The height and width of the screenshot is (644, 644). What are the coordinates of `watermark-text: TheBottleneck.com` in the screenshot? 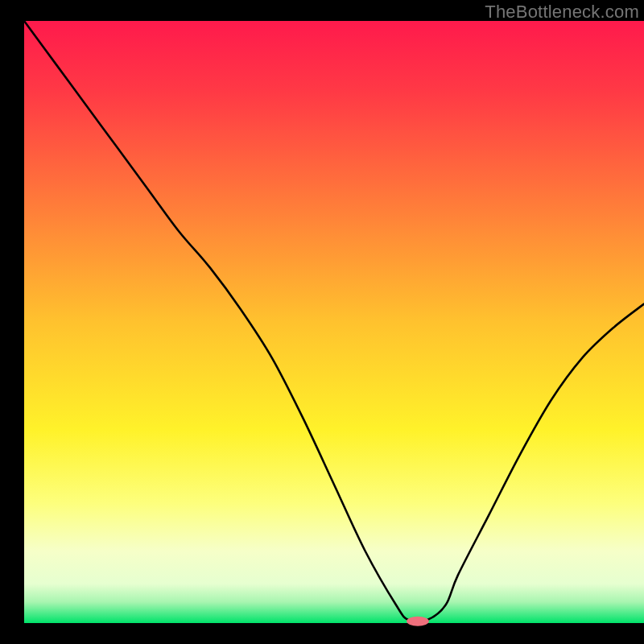 It's located at (562, 12).